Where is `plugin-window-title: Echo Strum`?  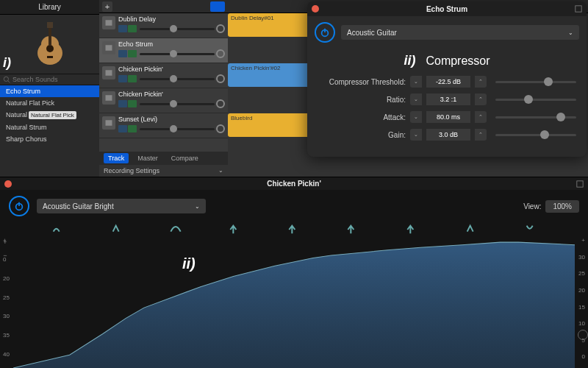
plugin-window-title: Echo Strum is located at coordinates (447, 9).